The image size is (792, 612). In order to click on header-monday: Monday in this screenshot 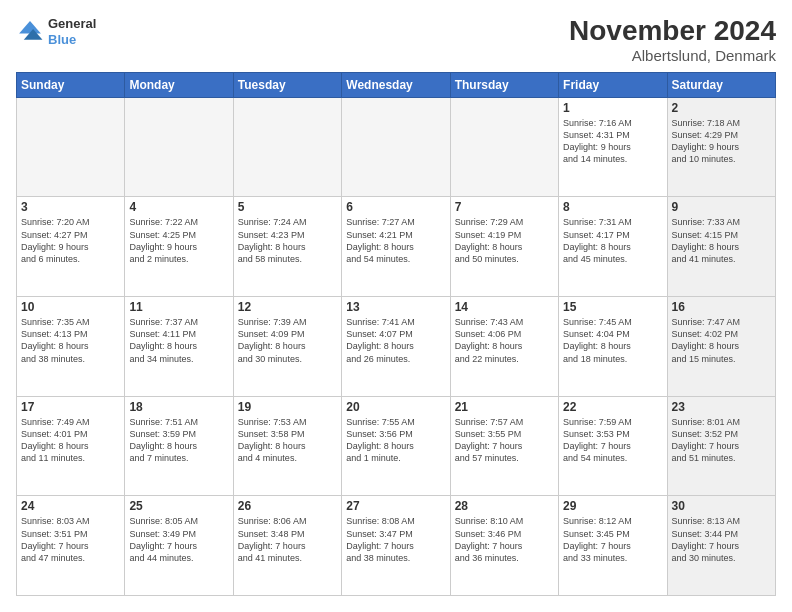, I will do `click(179, 84)`.